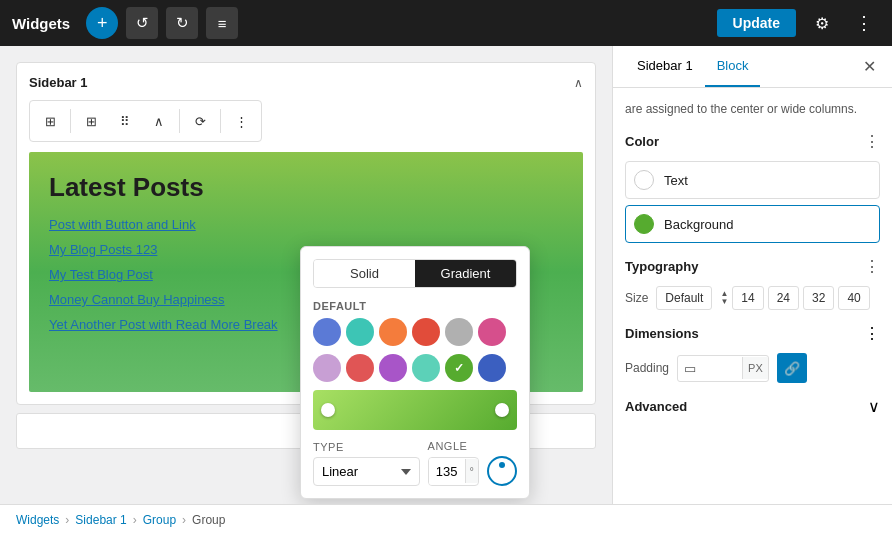  What do you see at coordinates (393, 332) in the screenshot?
I see `swatch-orange` at bounding box center [393, 332].